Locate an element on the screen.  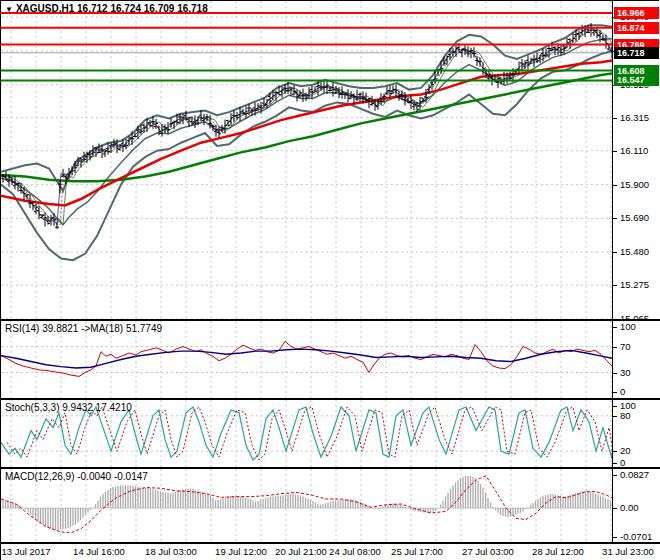
rsi-panel: 10070300 RSI(14) 39.8821 ->MA(18) 51.774… is located at coordinates (330, 360).